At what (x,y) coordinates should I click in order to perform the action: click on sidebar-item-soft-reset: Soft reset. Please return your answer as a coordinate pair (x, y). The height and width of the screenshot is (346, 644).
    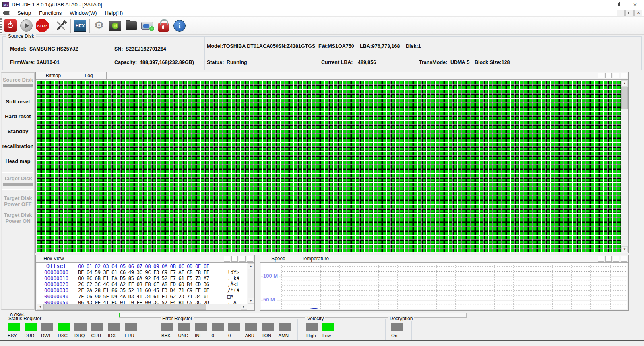
    Looking at the image, I should click on (18, 101).